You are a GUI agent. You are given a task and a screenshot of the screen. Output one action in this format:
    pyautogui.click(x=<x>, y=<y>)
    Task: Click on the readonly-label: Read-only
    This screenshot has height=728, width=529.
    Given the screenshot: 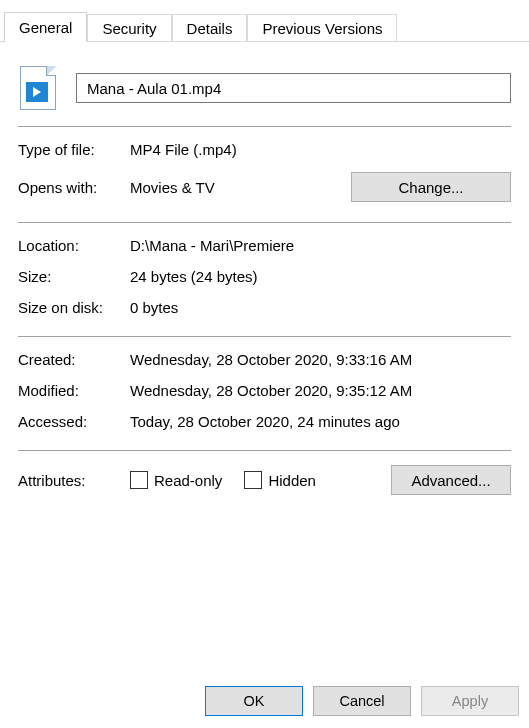 What is the action you would take?
    pyautogui.click(x=188, y=480)
    